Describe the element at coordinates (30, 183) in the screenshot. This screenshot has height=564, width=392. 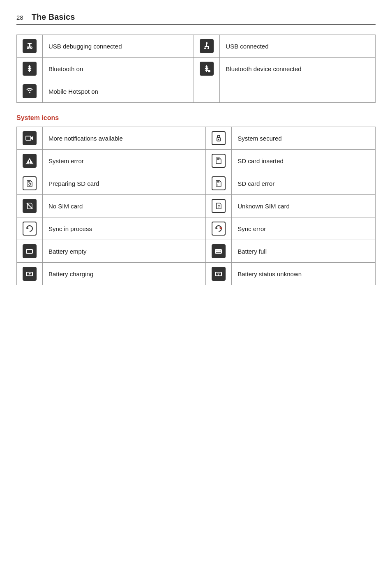
I see `preparing-sd-icon` at that location.